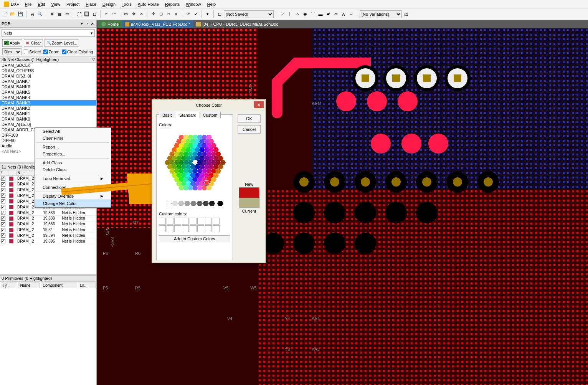 Image resolution: width=588 pixels, height=385 pixels. Describe the element at coordinates (51, 52) in the screenshot. I see `zoom-checkbox: Zoom` at that location.